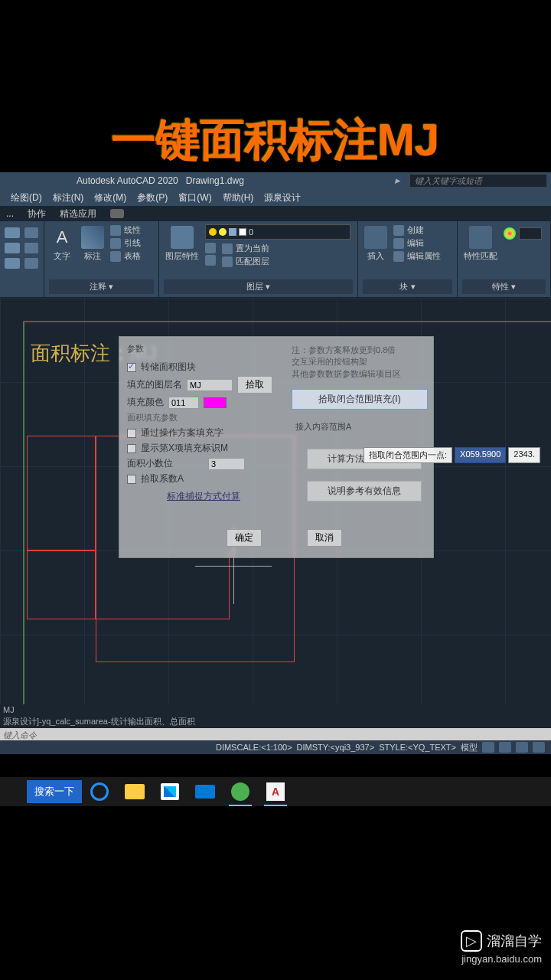 This screenshot has height=980, width=551. What do you see at coordinates (10, 214) in the screenshot?
I see `tab-more: ...` at bounding box center [10, 214].